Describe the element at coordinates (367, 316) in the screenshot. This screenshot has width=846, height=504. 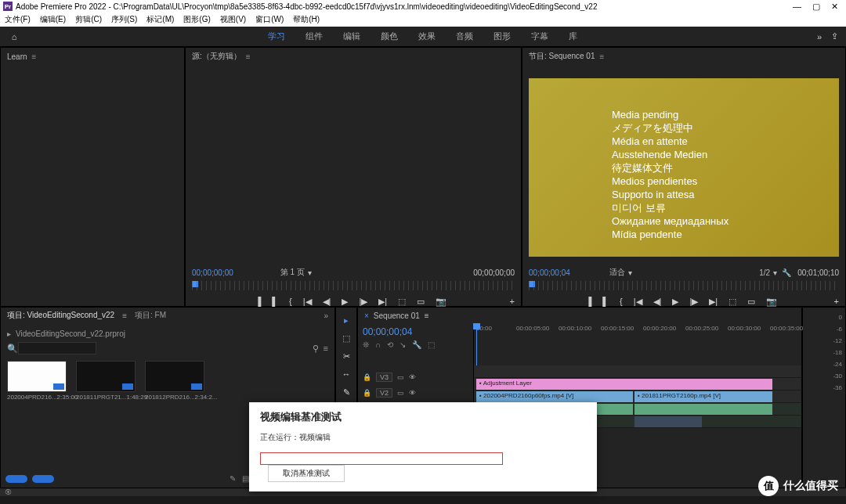
I see `timeline-close-icon: ×` at that location.